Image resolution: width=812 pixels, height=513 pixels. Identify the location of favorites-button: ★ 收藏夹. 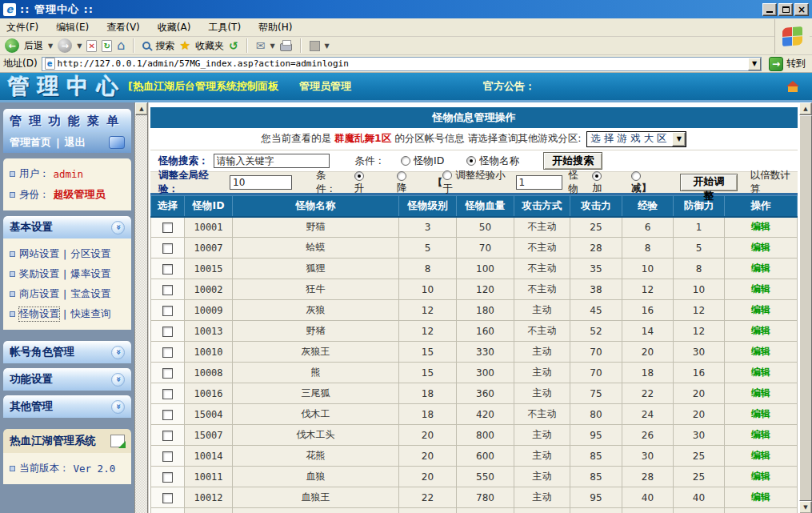
(202, 46).